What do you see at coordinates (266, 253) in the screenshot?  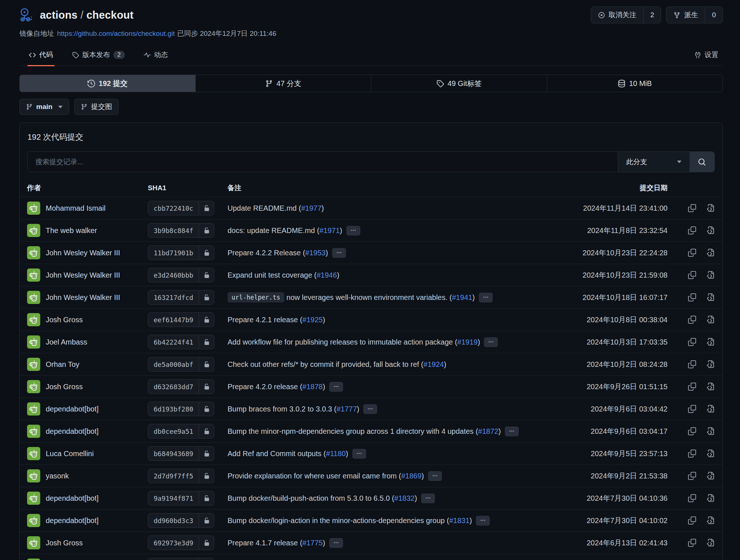 I see `commit-message-link: Prepare 4.2.2 Release (` at bounding box center [266, 253].